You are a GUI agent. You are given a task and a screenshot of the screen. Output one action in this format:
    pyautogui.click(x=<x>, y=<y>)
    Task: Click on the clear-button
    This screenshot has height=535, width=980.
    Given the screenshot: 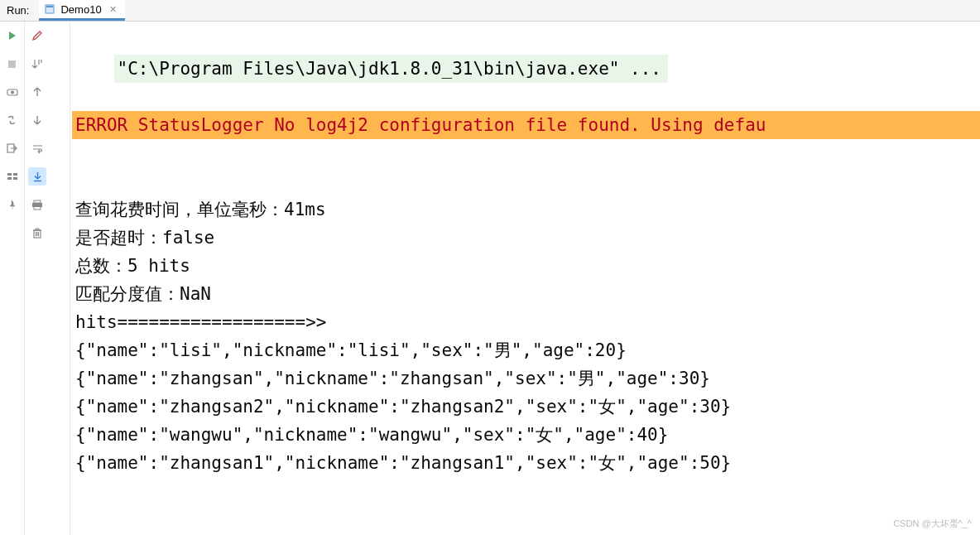 What is the action you would take?
    pyautogui.click(x=37, y=233)
    